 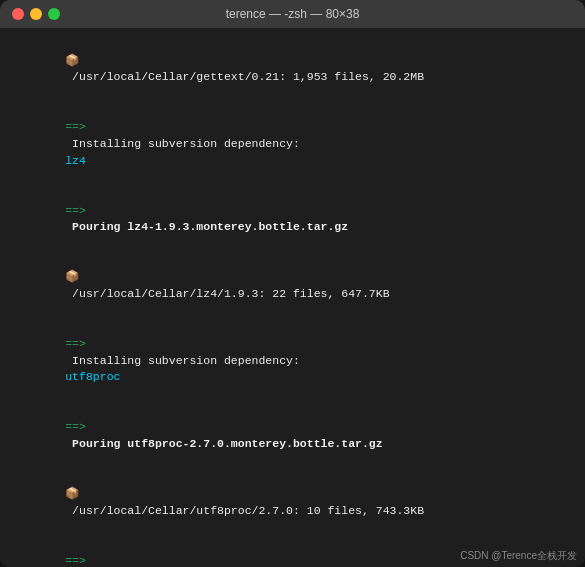 What do you see at coordinates (292, 144) in the screenshot?
I see `terminal-line: ==> Installing subversion dependency: lz…` at bounding box center [292, 144].